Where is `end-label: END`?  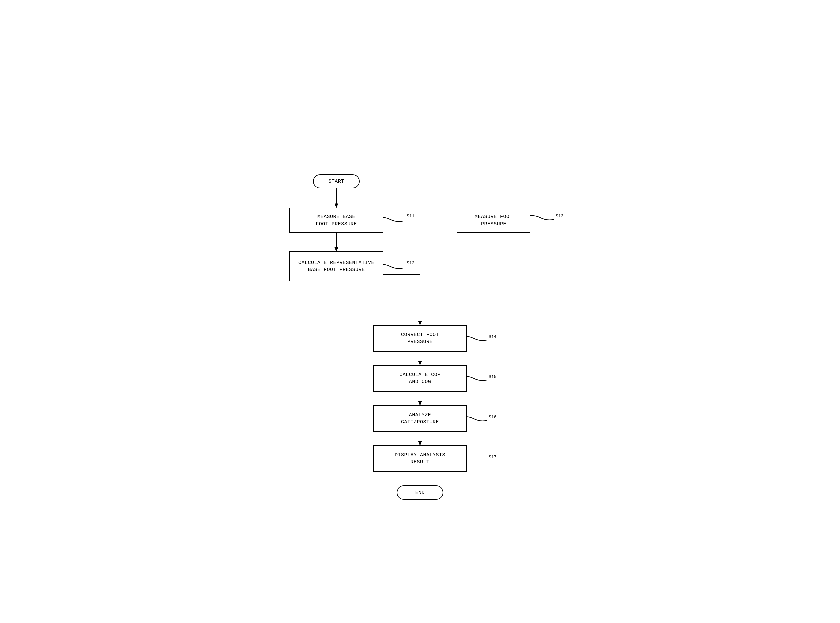 end-label: END is located at coordinates (420, 493).